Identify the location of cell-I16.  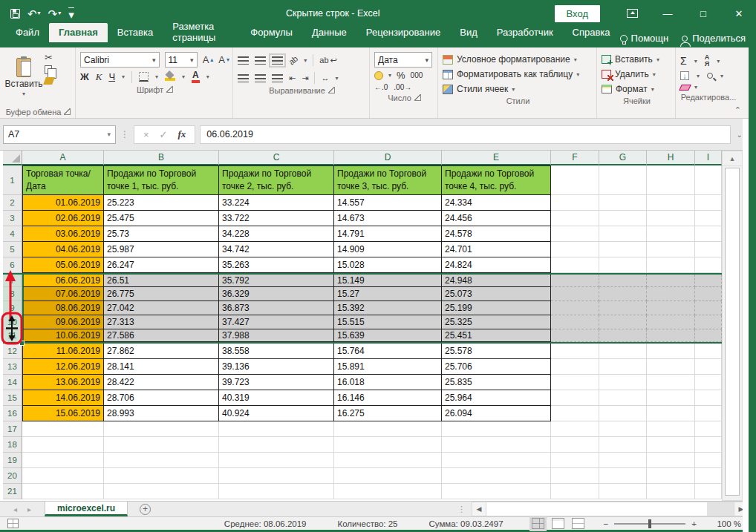
(708, 414).